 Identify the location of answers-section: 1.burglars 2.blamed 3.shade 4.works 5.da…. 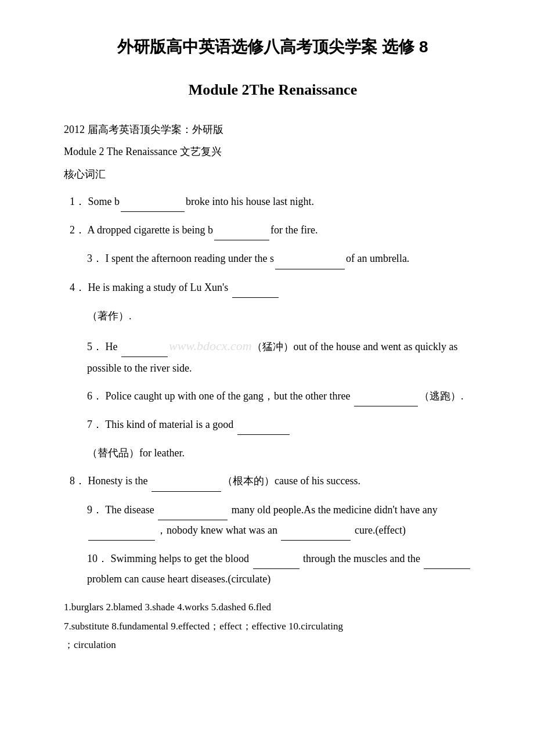
(276, 626).